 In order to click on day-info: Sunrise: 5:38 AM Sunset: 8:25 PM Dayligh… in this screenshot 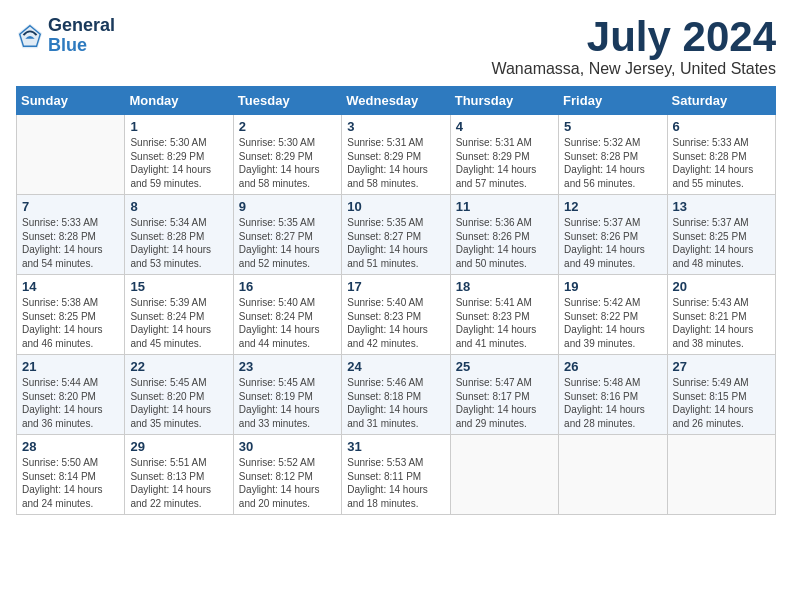, I will do `click(70, 323)`.